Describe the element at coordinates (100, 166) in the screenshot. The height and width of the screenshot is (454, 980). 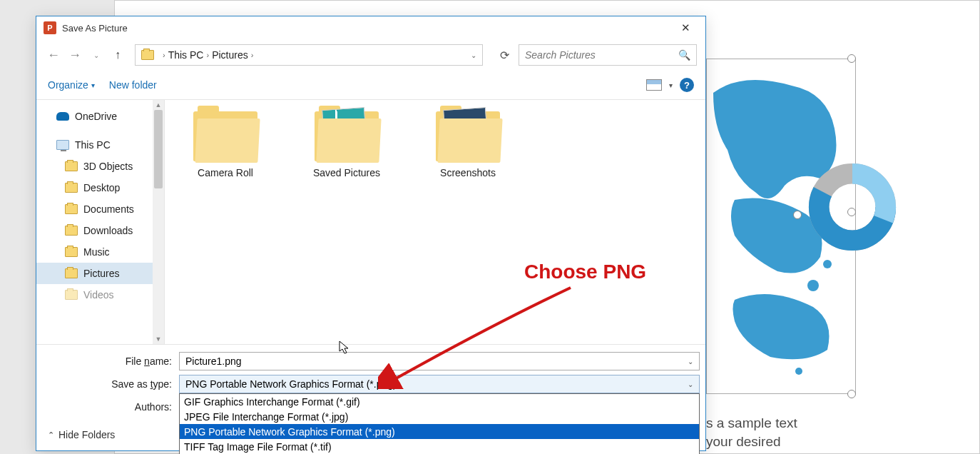
I see `nav-3d-objects: 3D Objects` at that location.